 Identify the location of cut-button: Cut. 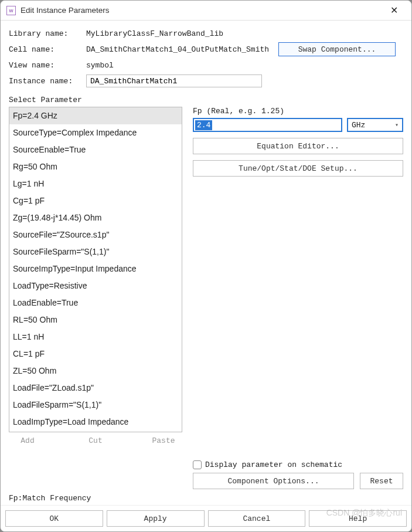
(96, 441).